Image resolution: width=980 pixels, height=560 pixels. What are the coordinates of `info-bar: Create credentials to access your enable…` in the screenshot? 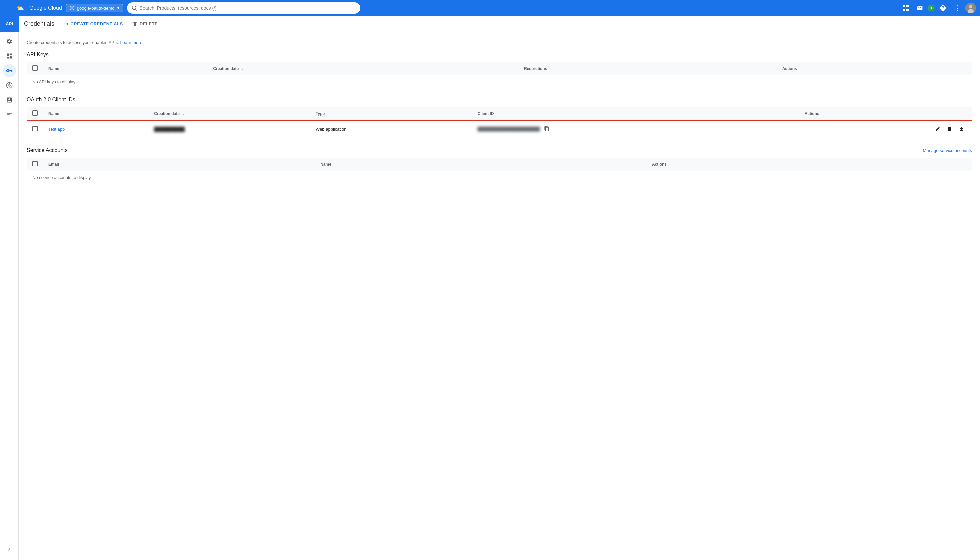 It's located at (499, 42).